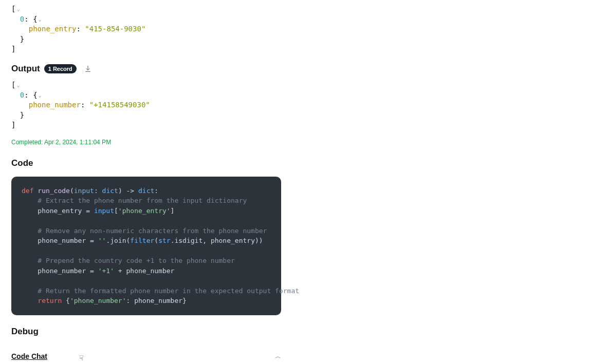 Image resolution: width=589 pixels, height=364 pixels. What do you see at coordinates (115, 29) in the screenshot?
I see `json-value: "415-854-9030"` at bounding box center [115, 29].